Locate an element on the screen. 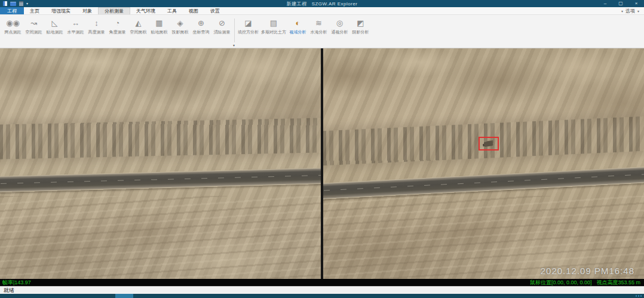  multi-period-compare-button: ▤ 多期对比土方 is located at coordinates (274, 26).